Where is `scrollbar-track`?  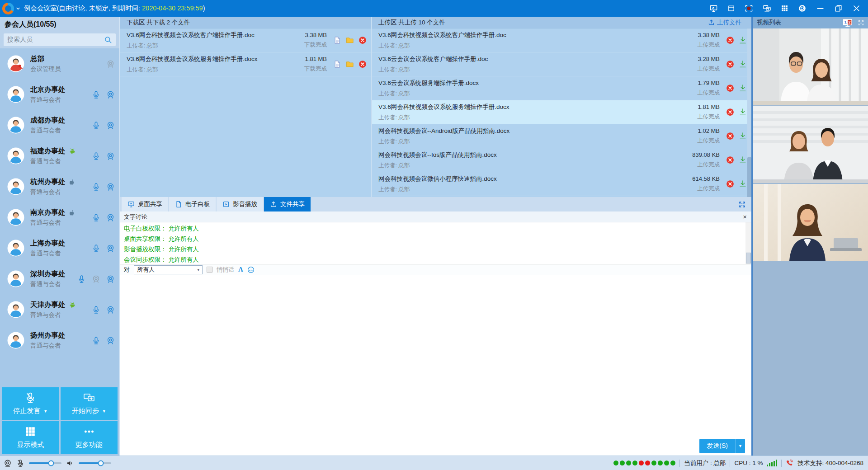
scrollbar-track is located at coordinates (750, 113).